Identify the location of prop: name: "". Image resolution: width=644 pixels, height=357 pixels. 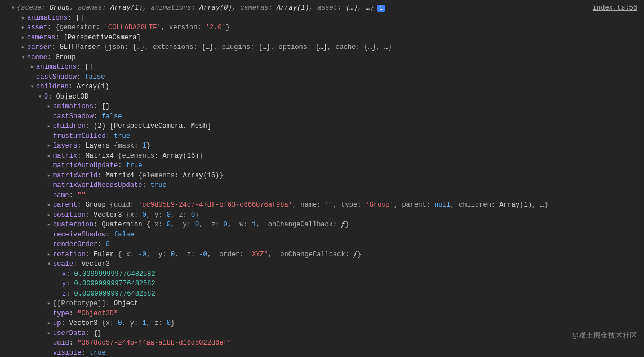
(322, 196).